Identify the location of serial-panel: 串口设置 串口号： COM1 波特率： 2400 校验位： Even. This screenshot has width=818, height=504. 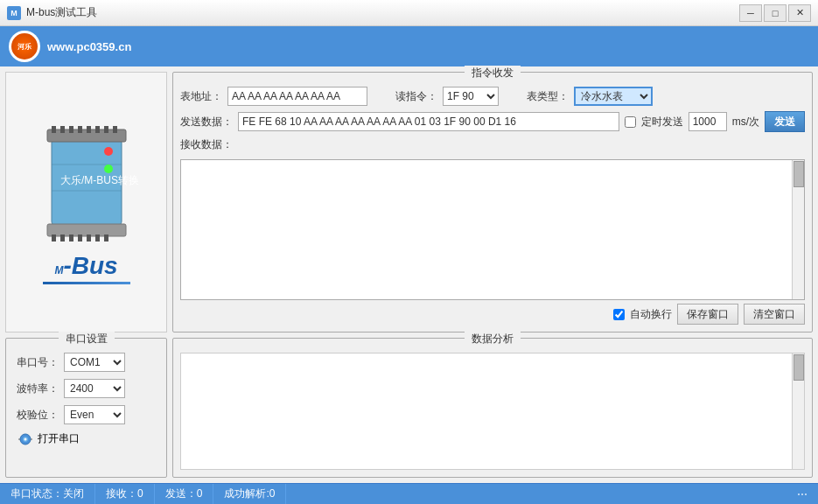
(86, 408).